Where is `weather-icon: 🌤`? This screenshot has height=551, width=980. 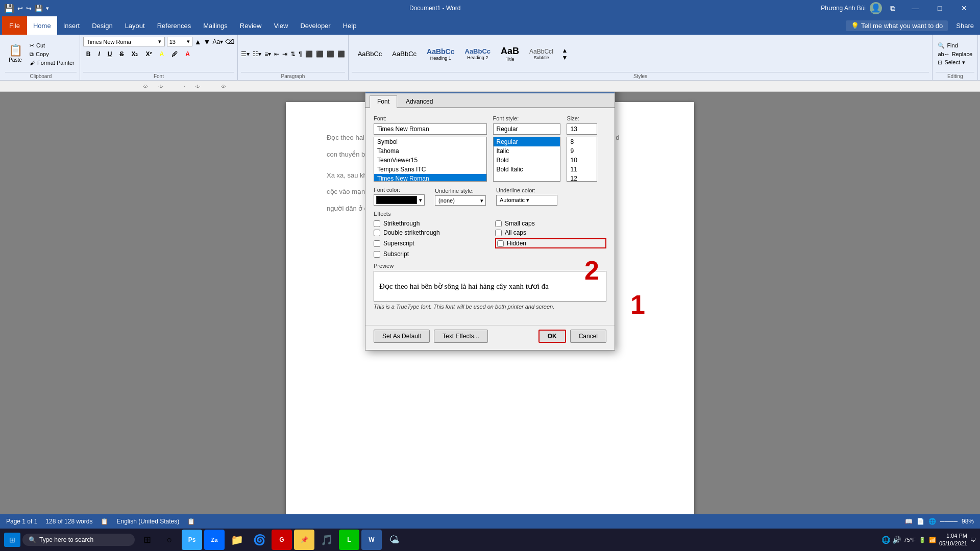
weather-icon: 🌤 is located at coordinates (394, 540).